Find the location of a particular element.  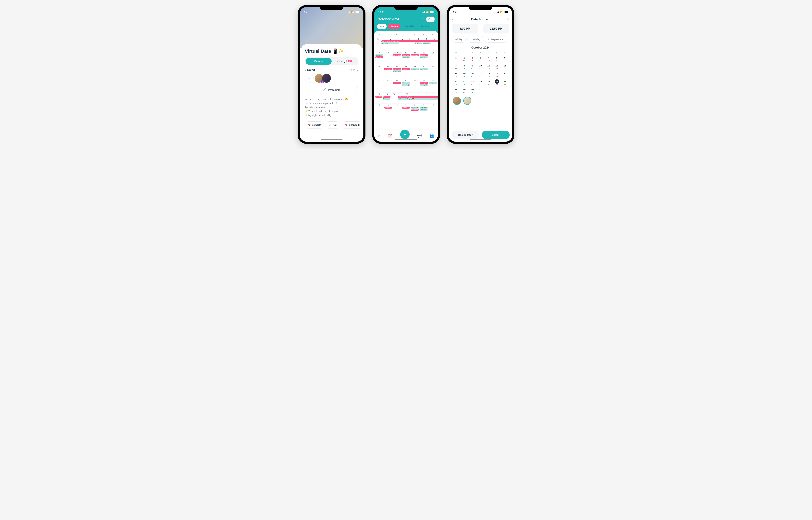

calendar-day: 28Secret 🤫 is located at coordinates (379, 98).